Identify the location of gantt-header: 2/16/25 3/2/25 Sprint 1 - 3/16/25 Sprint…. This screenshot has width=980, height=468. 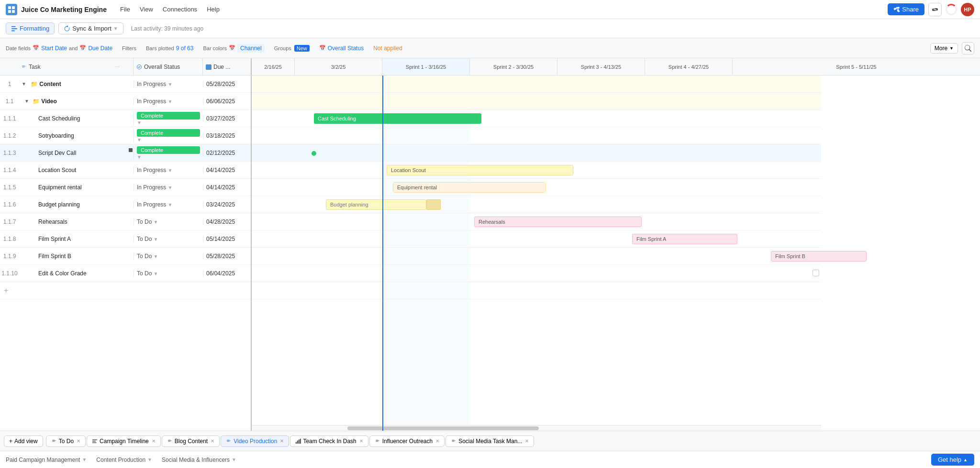
(616, 67).